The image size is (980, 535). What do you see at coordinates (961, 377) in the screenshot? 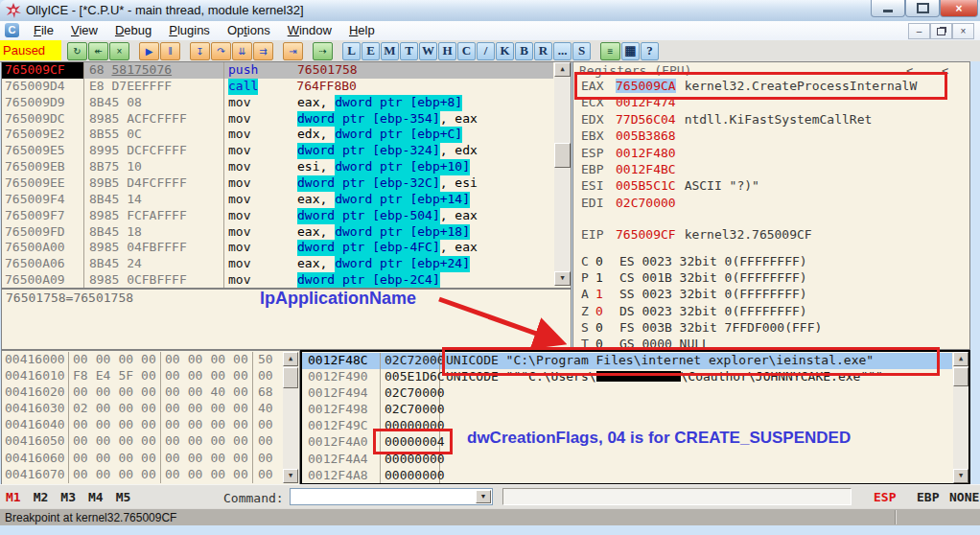
I see `stack-scroll-thumb` at bounding box center [961, 377].